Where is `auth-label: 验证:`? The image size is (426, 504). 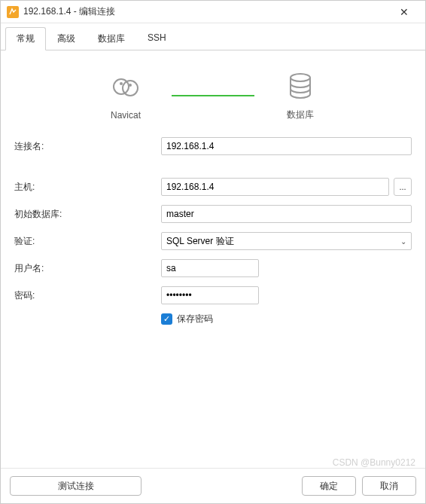 auth-label: 验证: is located at coordinates (87, 241).